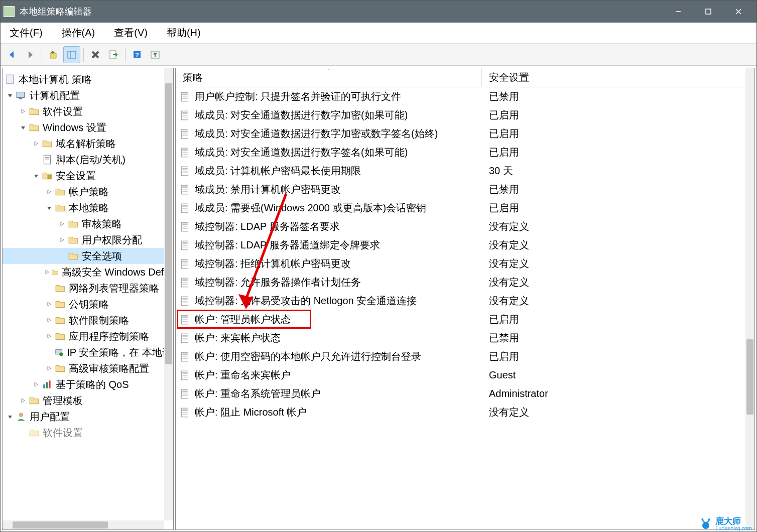 The height and width of the screenshot is (532, 757). Describe the element at coordinates (184, 33) in the screenshot. I see `menu-help: 帮助(H)` at that location.